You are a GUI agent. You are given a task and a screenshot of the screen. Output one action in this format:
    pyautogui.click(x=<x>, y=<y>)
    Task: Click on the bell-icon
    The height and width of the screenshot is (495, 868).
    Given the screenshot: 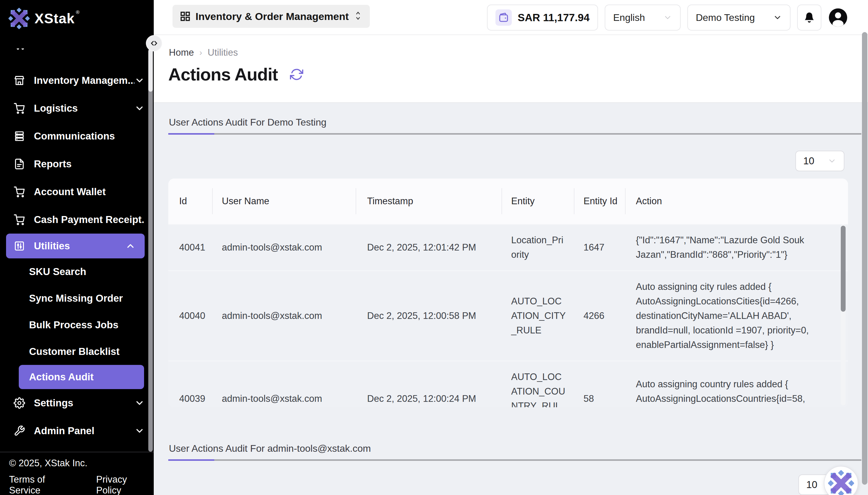 What is the action you would take?
    pyautogui.click(x=809, y=18)
    